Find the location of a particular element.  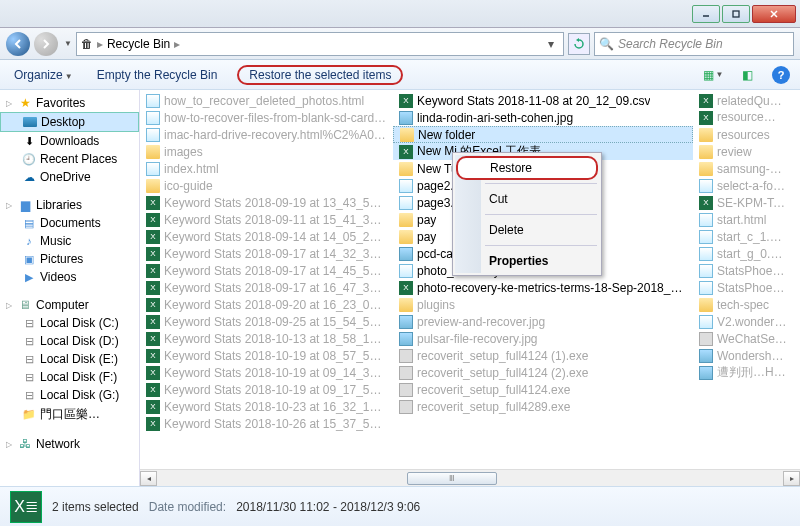

sidebar-item-pictures: ▣Pictures is located at coordinates (70, 259).